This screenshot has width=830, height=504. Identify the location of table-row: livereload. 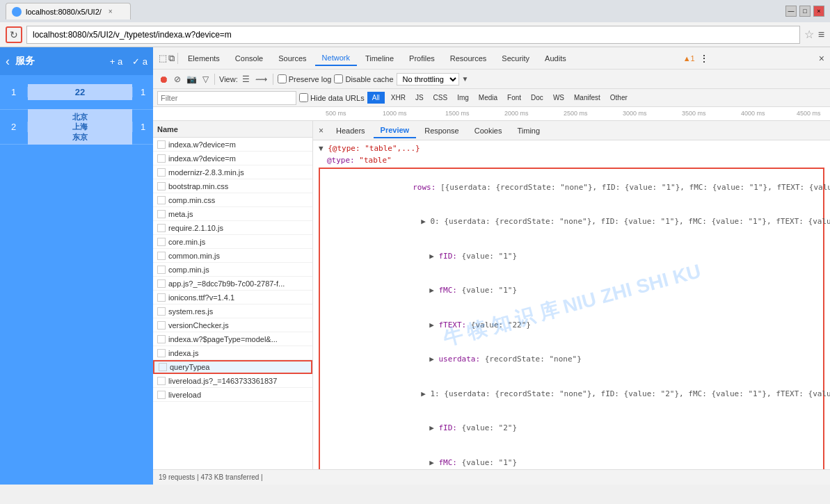
(232, 395).